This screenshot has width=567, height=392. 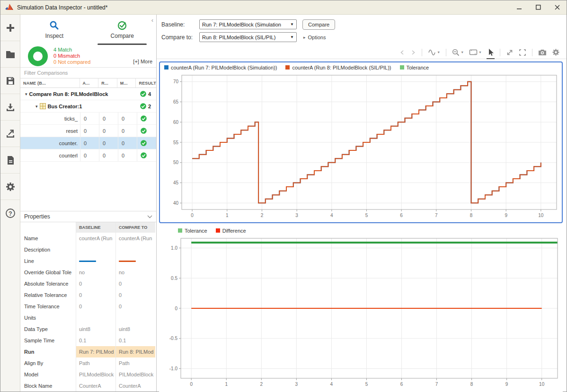 What do you see at coordinates (88, 73) in the screenshot?
I see `filter-comparisons-input` at bounding box center [88, 73].